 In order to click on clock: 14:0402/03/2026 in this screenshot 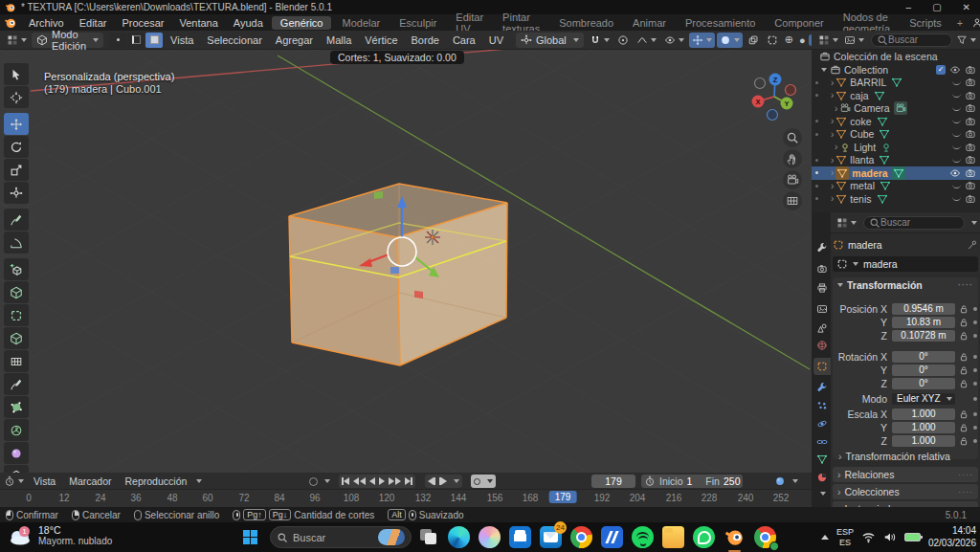, I will do `click(952, 538)`.